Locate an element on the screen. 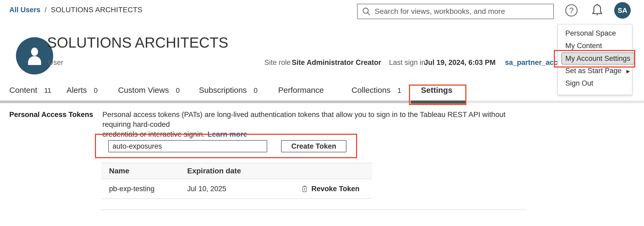 Image resolution: width=644 pixels, height=226 pixels. column-header-expiration-date: Expiration date is located at coordinates (240, 171).